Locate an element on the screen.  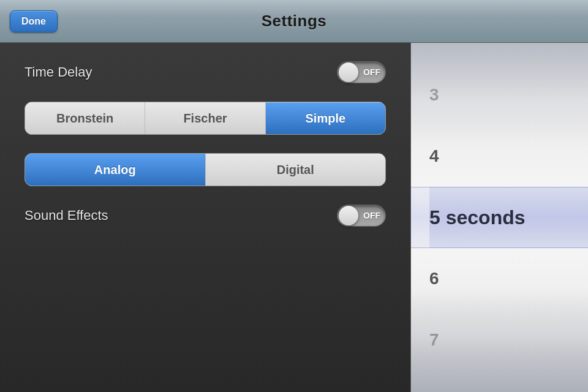
settings-header: Done Settings is located at coordinates (294, 21).